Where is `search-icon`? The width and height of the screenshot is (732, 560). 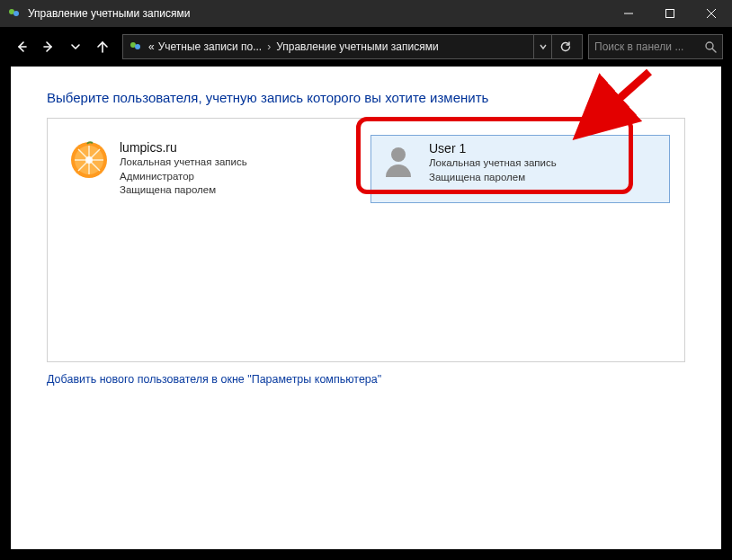
search-icon is located at coordinates (710, 47).